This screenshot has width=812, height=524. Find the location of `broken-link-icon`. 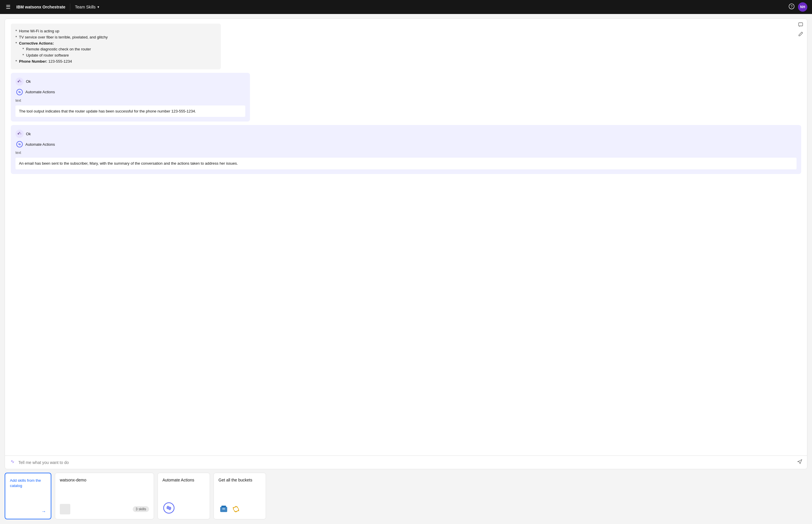

broken-link-icon is located at coordinates (236, 509).